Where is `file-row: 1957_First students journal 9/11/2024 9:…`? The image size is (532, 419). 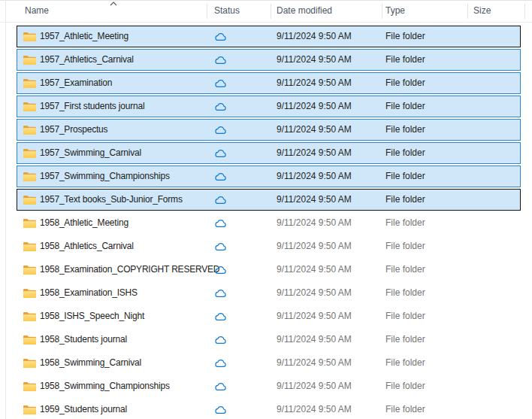 file-row: 1957_First students journal 9/11/2024 9:… is located at coordinates (269, 107).